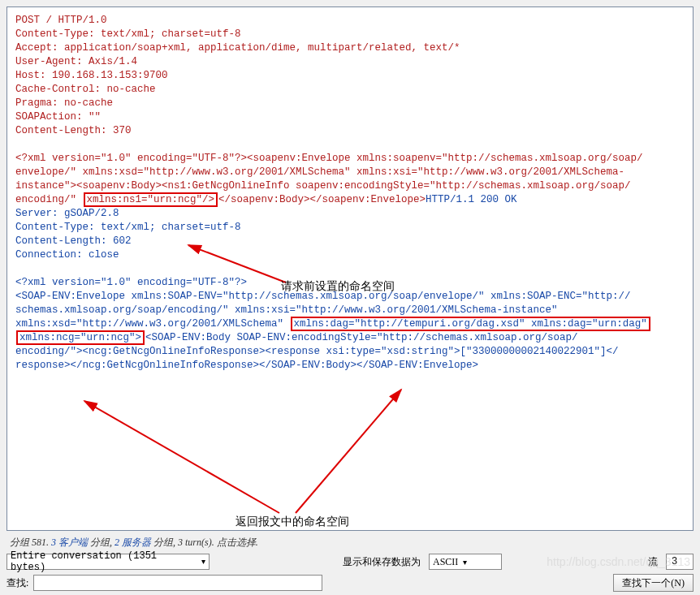 This screenshot has height=595, width=700. I want to click on request-body: envelope/" xmlns:xsd="http://www.w3.org/…, so click(350, 172).